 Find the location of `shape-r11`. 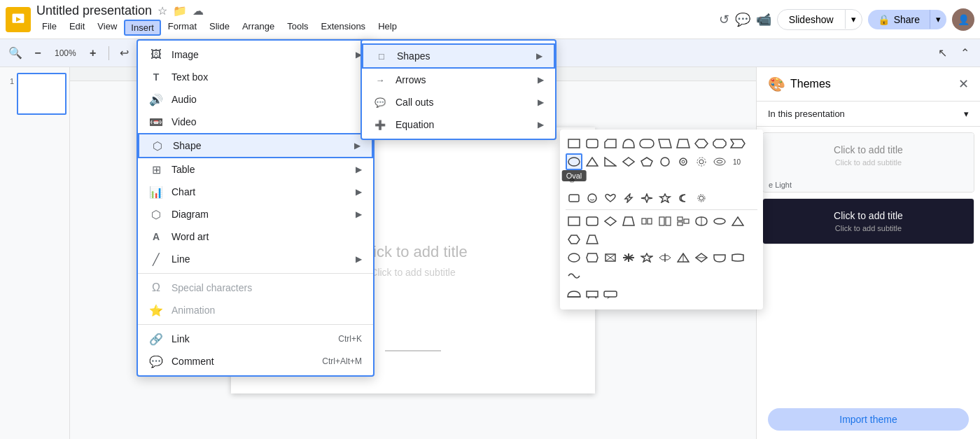

shape-r11 is located at coordinates (574, 239).